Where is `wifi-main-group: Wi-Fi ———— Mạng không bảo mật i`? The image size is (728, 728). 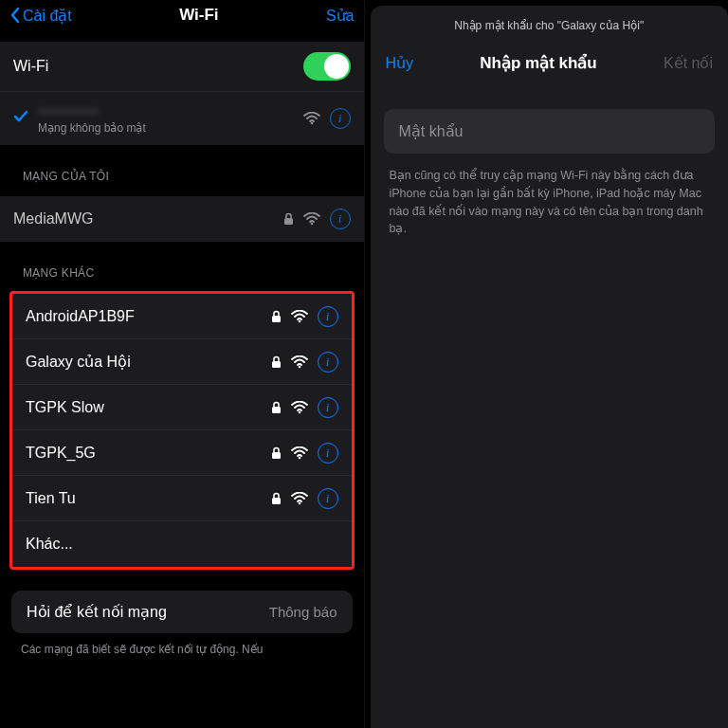
wifi-main-group: Wi-Fi ———— Mạng không bảo mật i is located at coordinates (182, 93).